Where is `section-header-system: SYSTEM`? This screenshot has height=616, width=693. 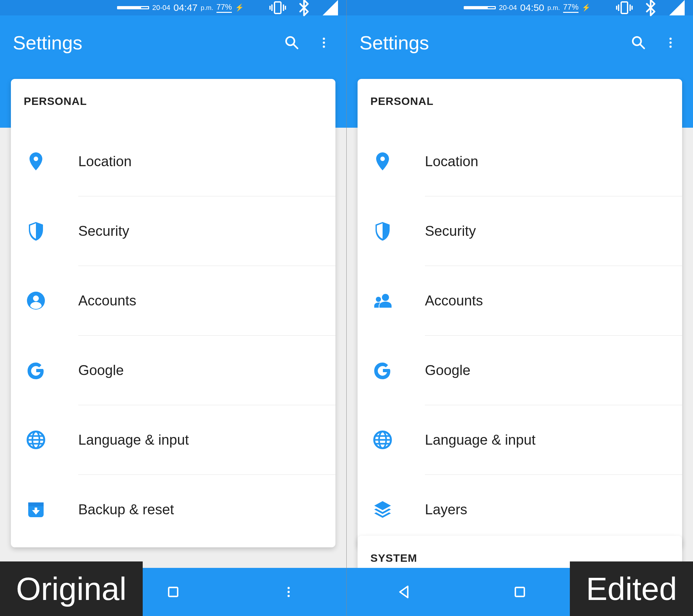
section-header-system: SYSTEM is located at coordinates (394, 558).